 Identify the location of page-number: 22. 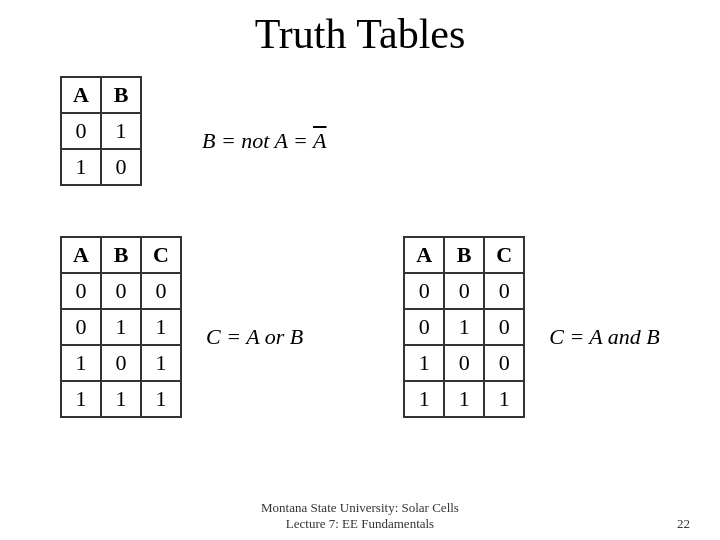
(684, 524).